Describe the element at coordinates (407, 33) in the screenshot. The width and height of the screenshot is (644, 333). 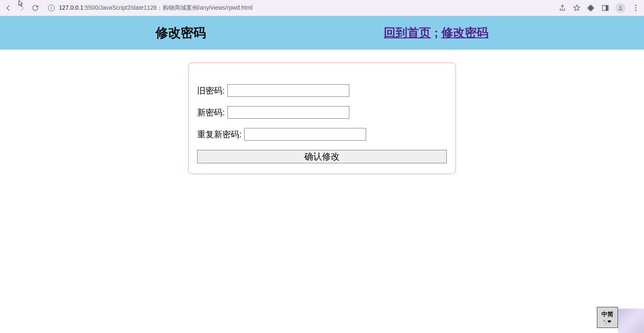
I see `home-link: 回到首页` at that location.